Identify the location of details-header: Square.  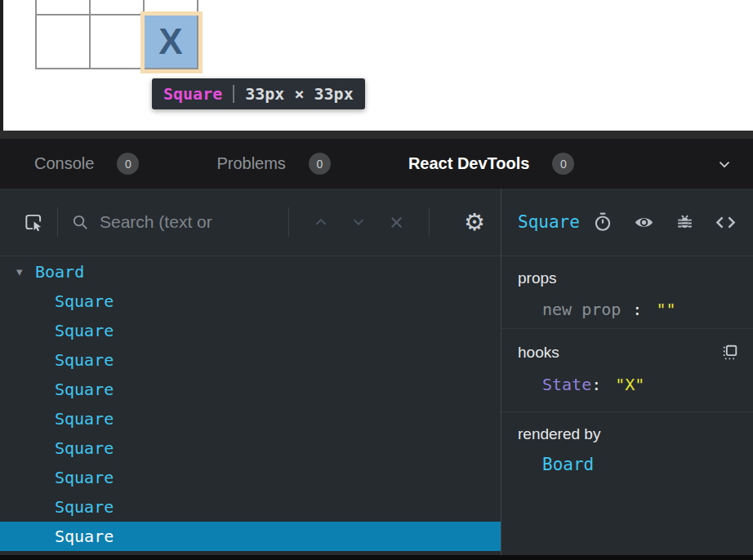
(627, 222).